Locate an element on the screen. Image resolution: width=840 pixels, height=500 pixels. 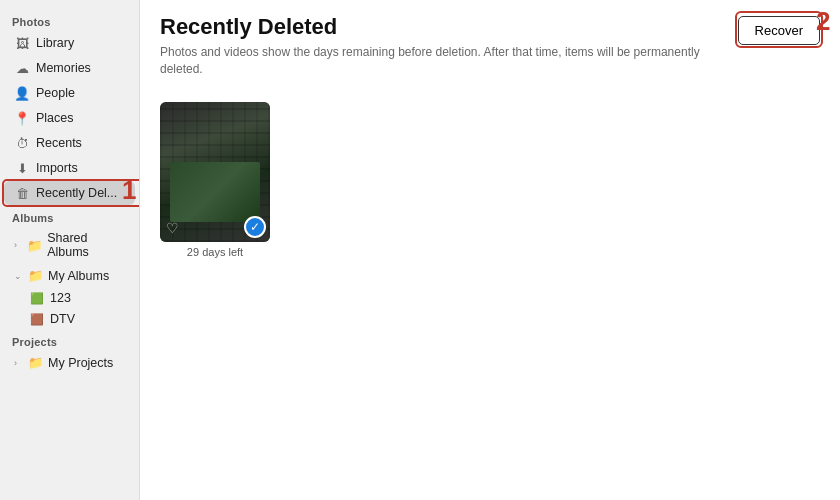
library-icon: 🖼 is located at coordinates (22, 43).